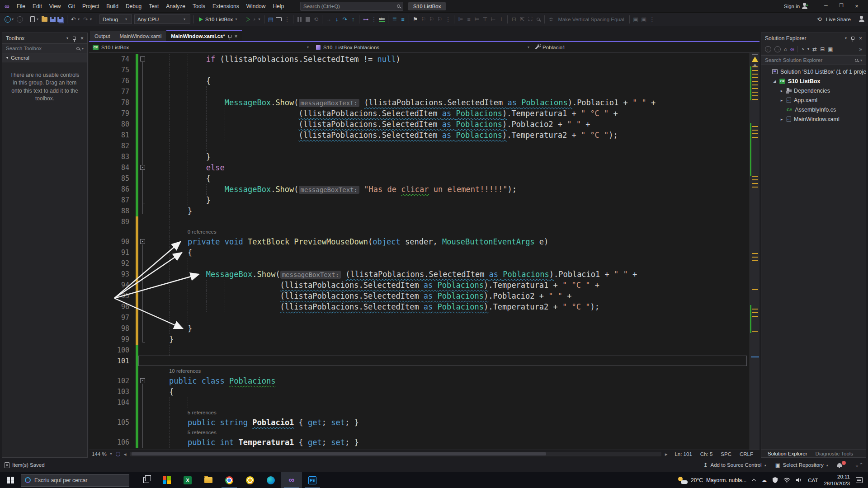 The image size is (868, 488). What do you see at coordinates (344, 19) in the screenshot?
I see `step-over-icon: ↷` at bounding box center [344, 19].